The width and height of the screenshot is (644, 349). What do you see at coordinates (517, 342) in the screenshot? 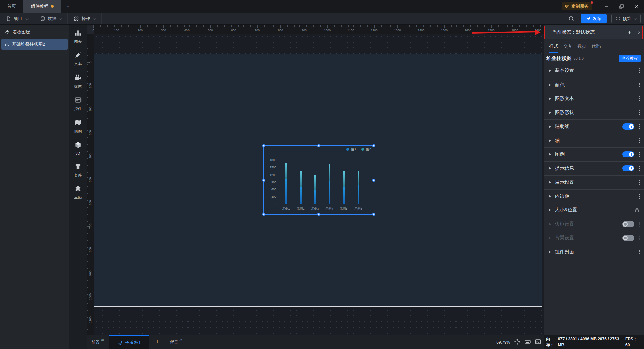
I see `fit-view-button` at bounding box center [517, 342].